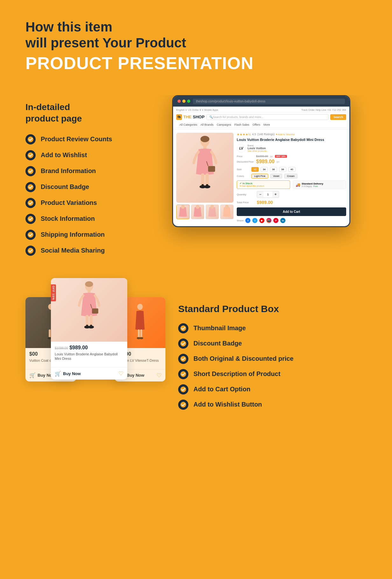  What do you see at coordinates (190, 117) in the screenshot?
I see `shop-logo: 🛍 THE SHOP` at bounding box center [190, 117].